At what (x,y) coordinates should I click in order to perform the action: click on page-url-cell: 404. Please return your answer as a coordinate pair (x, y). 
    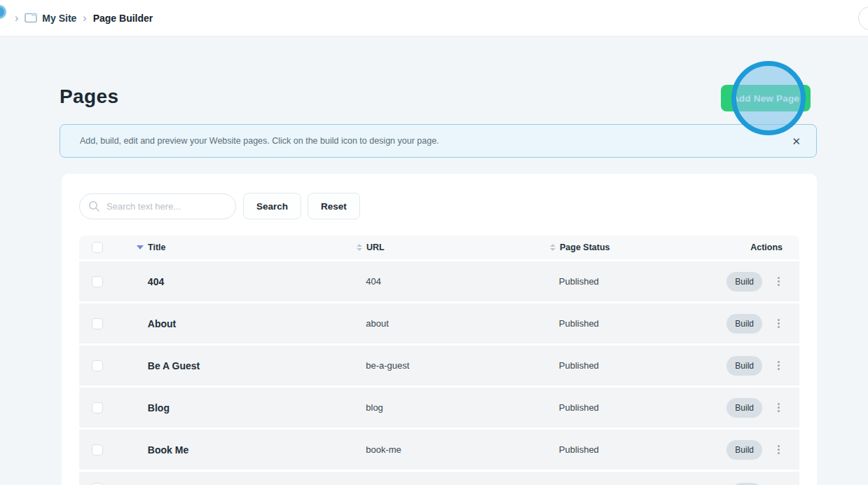
    Looking at the image, I should click on (373, 282).